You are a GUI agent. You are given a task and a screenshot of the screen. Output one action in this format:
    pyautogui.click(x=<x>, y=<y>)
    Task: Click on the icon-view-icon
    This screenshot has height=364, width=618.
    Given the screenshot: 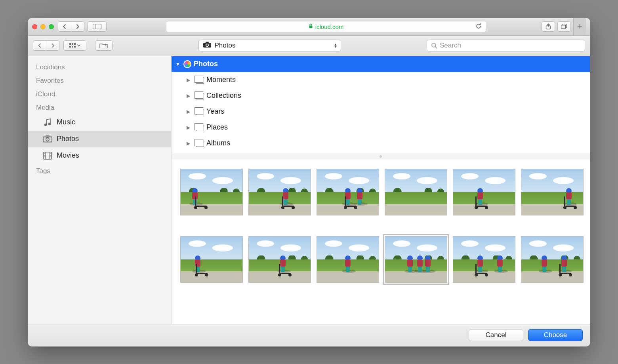 What is the action you would take?
    pyautogui.click(x=72, y=46)
    